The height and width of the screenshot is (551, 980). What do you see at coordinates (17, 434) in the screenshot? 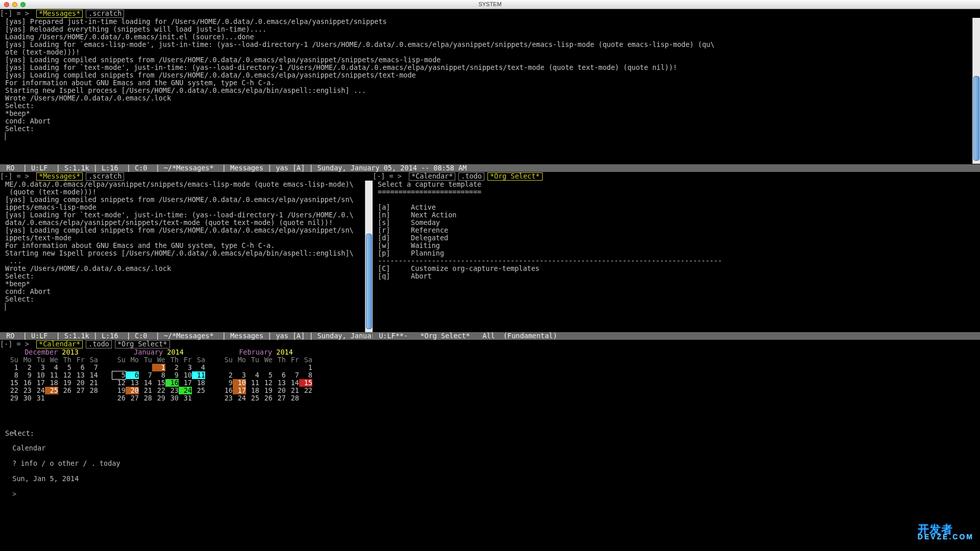
I see `minibuffer-prompt: Select:` at bounding box center [17, 434].